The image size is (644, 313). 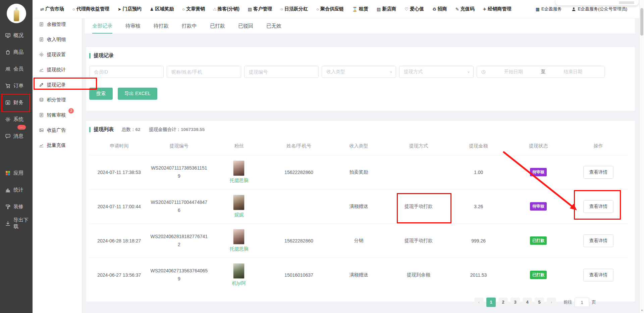 What do you see at coordinates (239, 283) in the screenshot?
I see `fan-name-link: 机lyi阿` at bounding box center [239, 283].